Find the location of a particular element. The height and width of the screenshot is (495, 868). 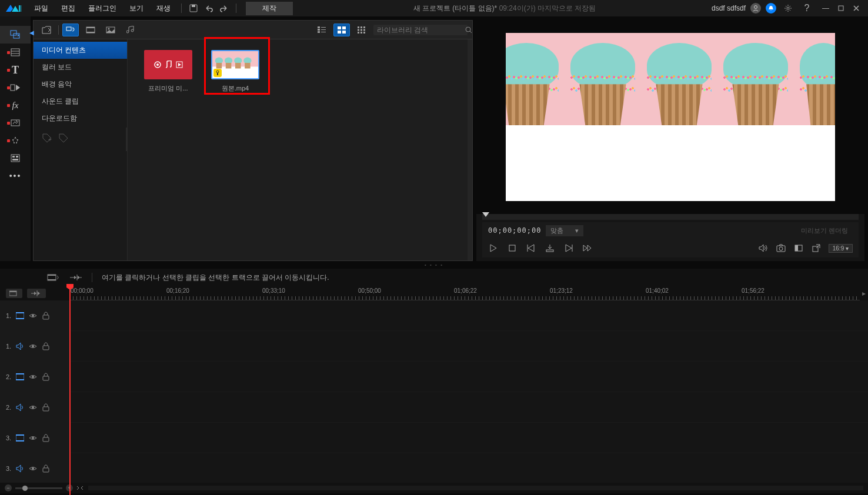

tag-add-icon: + is located at coordinates (47, 138).